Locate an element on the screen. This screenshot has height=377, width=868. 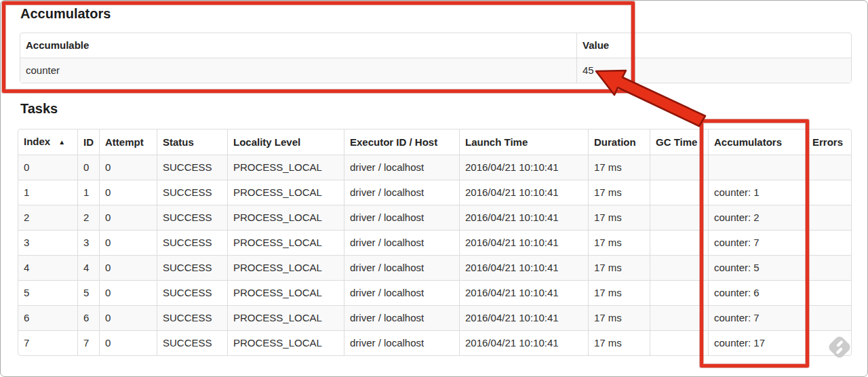
task-cell-accumulators: counter: 7 is located at coordinates (757, 317).